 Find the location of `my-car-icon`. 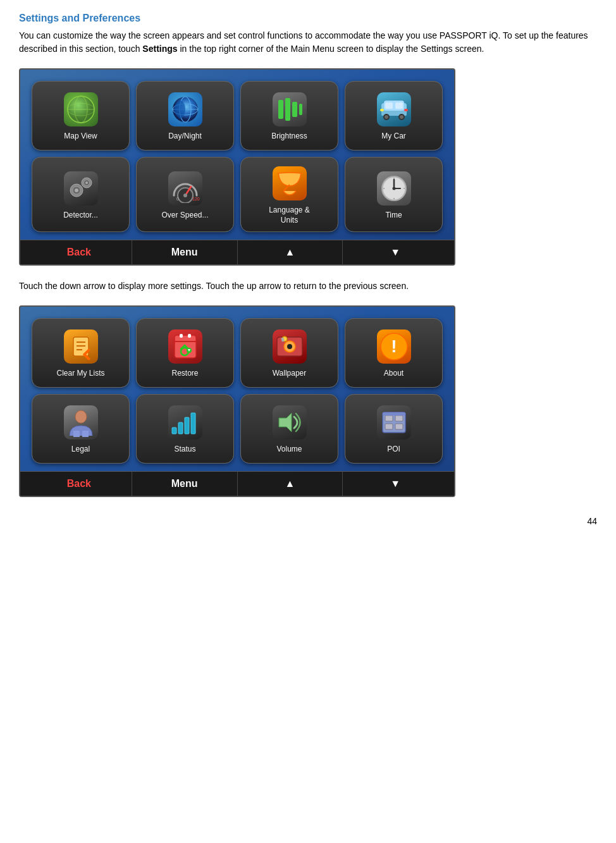

my-car-icon is located at coordinates (394, 109).